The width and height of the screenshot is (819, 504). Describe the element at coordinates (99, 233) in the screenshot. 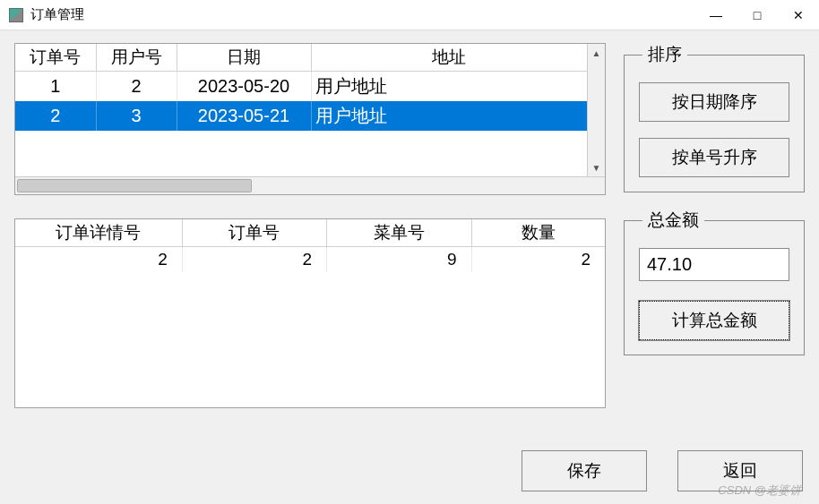

I see `details-col-detail-id: 订单详情号` at that location.